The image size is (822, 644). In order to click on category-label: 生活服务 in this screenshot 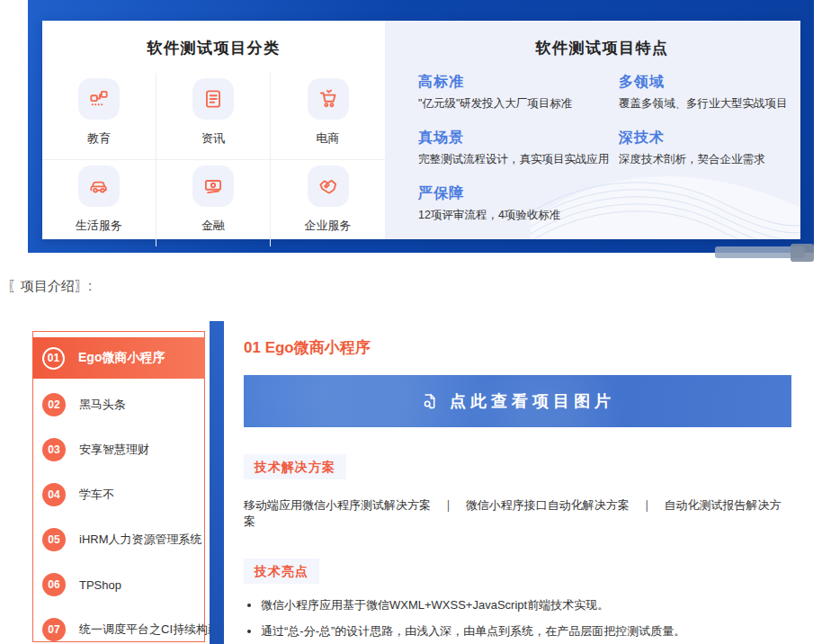, I will do `click(99, 226)`.